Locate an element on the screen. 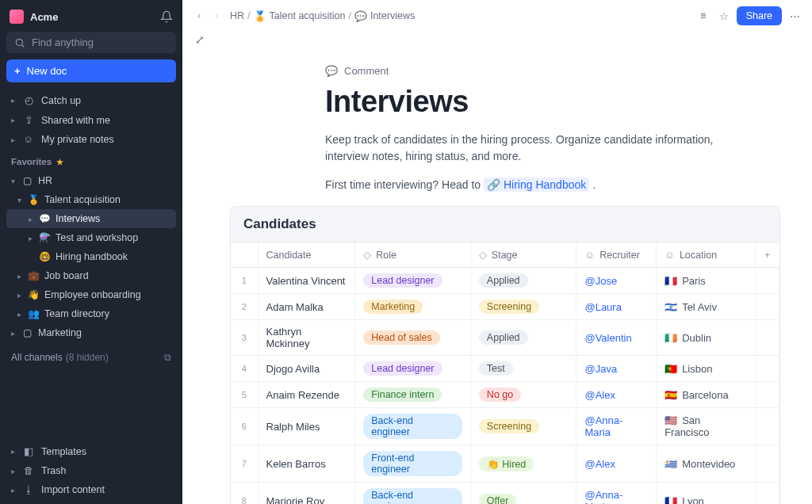 This screenshot has height=504, width=812. tree-test-workshop: ▸ ⚗️ Test and workshop is located at coordinates (91, 238).